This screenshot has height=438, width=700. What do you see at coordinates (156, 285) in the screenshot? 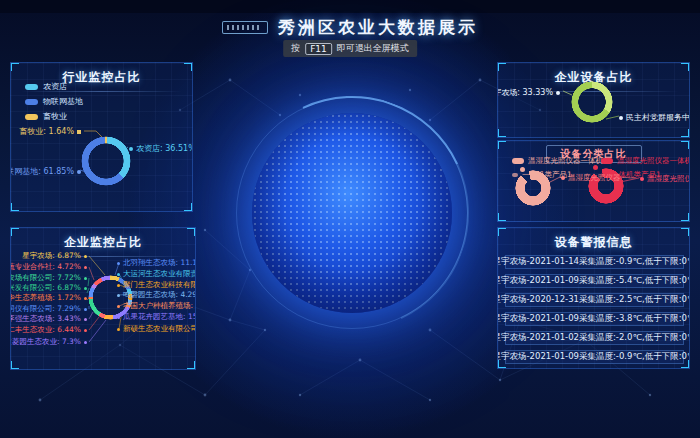
I see `chart-label: 聚门生态农业科技有限公` at bounding box center [156, 285].